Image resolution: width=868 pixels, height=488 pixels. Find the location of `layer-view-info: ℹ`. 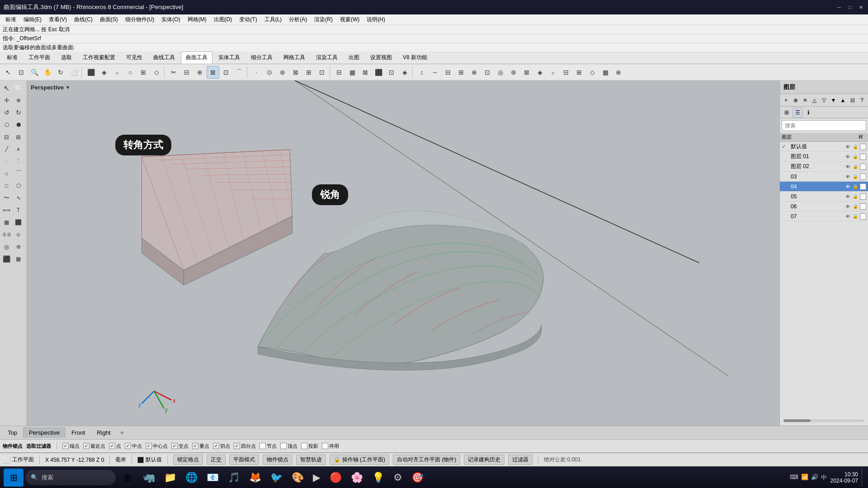

layer-view-info: ℹ is located at coordinates (808, 113).